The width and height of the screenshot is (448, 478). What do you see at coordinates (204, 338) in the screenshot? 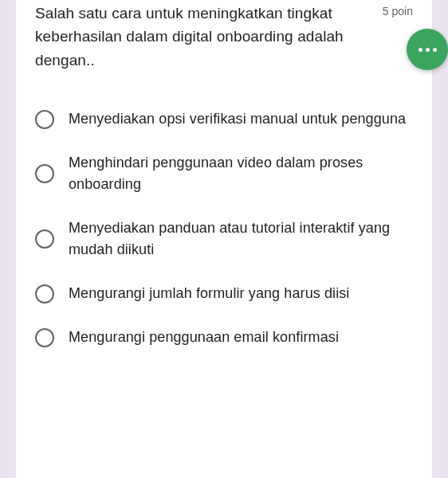
I see `option-label: Mengurangi penggunaan email konfirmasi` at bounding box center [204, 338].